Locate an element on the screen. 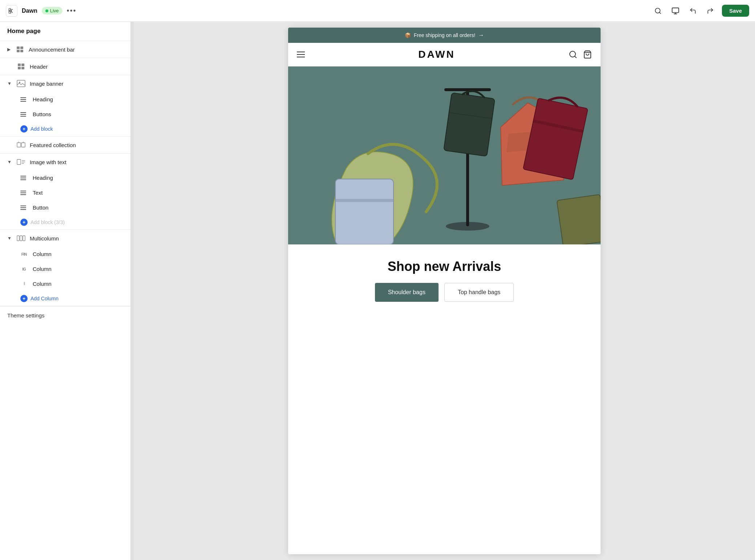  multicolumn-label: Multicolumn is located at coordinates (44, 238).